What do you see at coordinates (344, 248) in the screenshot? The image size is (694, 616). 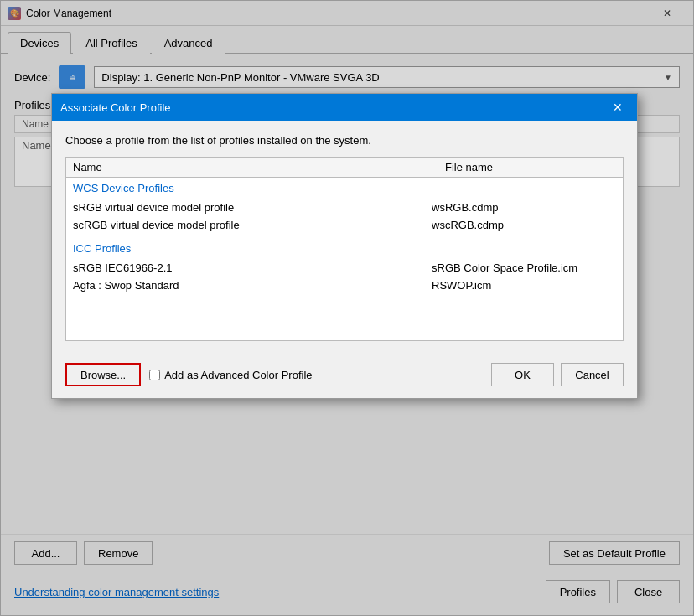 I see `icc-group-header: ICC Profiles` at bounding box center [344, 248].